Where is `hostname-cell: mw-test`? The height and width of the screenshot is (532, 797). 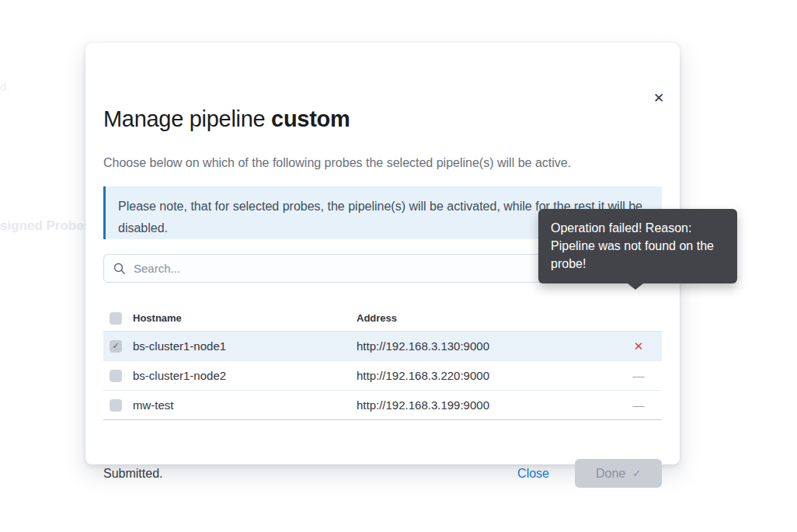 hostname-cell: mw-test is located at coordinates (245, 405).